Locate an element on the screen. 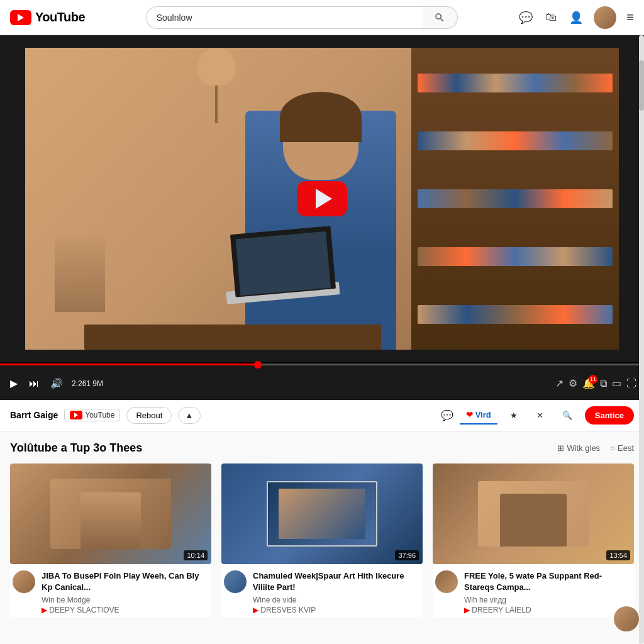 This screenshot has height=644, width=644. search-icon is located at coordinates (440, 18).